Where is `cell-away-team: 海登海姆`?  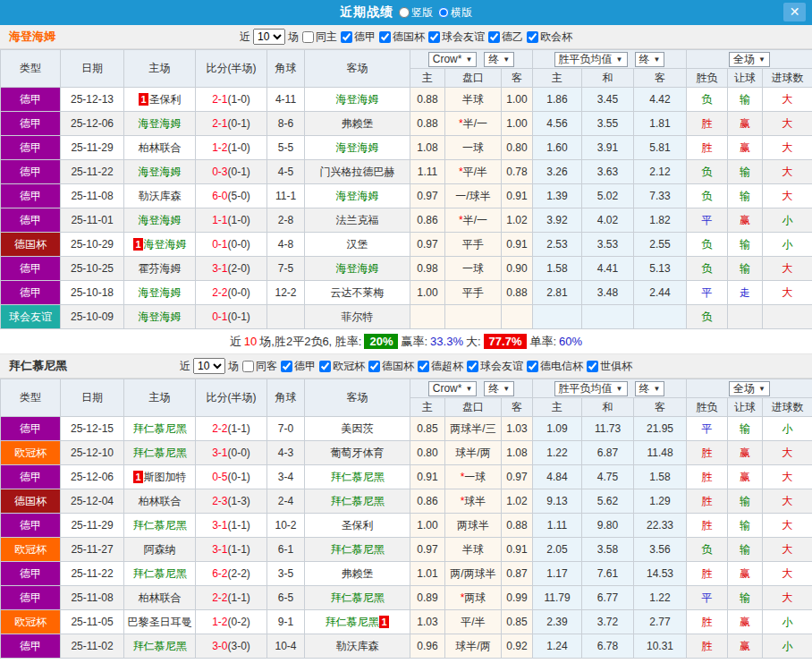 cell-away-team: 海登海姆 is located at coordinates (358, 100).